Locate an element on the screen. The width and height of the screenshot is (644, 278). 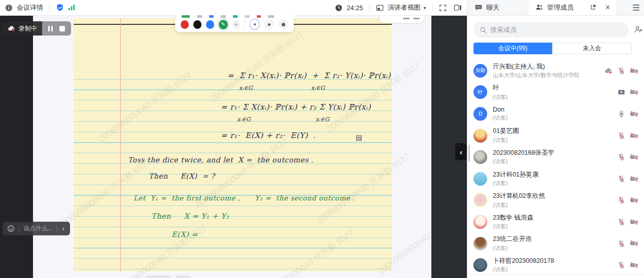
math-formula-1: = Σ r₁· X(xᵢ)· ℙr(xᵢ) + Σ r₂· Y(xᵢ)· ℙr(… is located at coordinates (309, 76).